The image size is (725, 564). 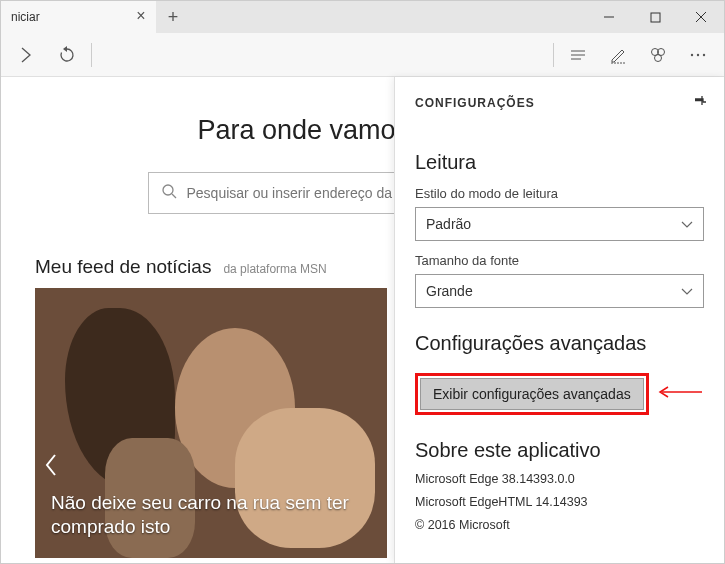 What do you see at coordinates (560, 162) in the screenshot?
I see `reading-section-title: Leitura` at bounding box center [560, 162].